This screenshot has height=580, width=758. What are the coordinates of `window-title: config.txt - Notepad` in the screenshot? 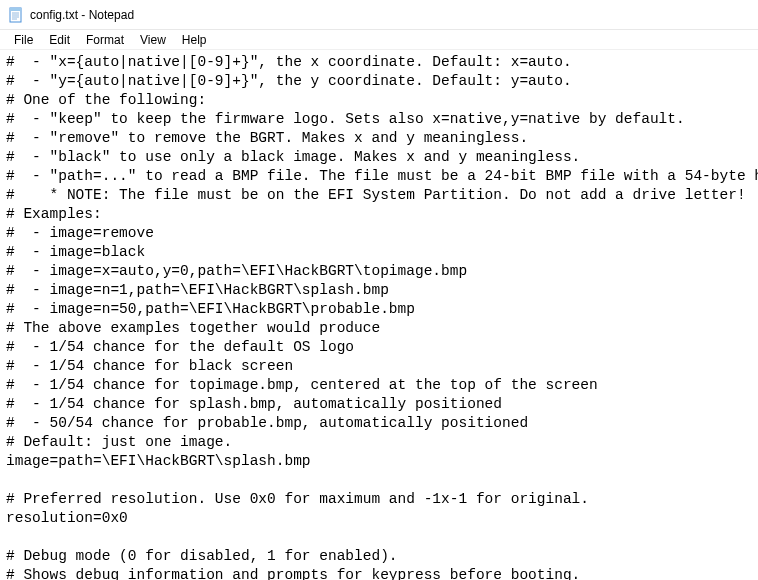 It's located at (82, 15).